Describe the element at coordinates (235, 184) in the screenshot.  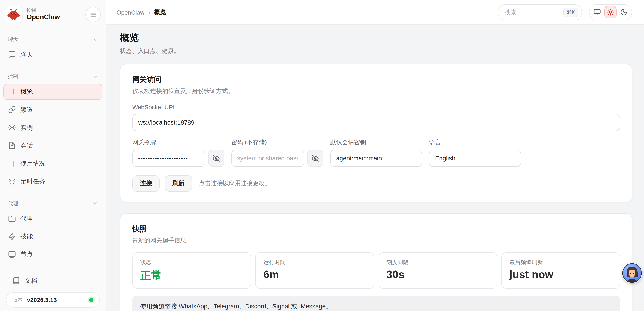
I see `actions-hint: 点击连接以应用连接更改。` at that location.